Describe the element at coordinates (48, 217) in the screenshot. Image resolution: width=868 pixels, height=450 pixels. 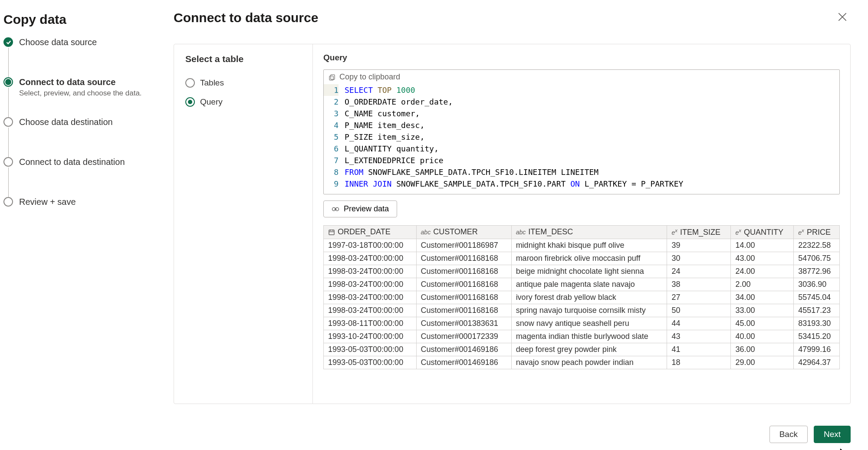
I see `step-body: Review + save` at that location.